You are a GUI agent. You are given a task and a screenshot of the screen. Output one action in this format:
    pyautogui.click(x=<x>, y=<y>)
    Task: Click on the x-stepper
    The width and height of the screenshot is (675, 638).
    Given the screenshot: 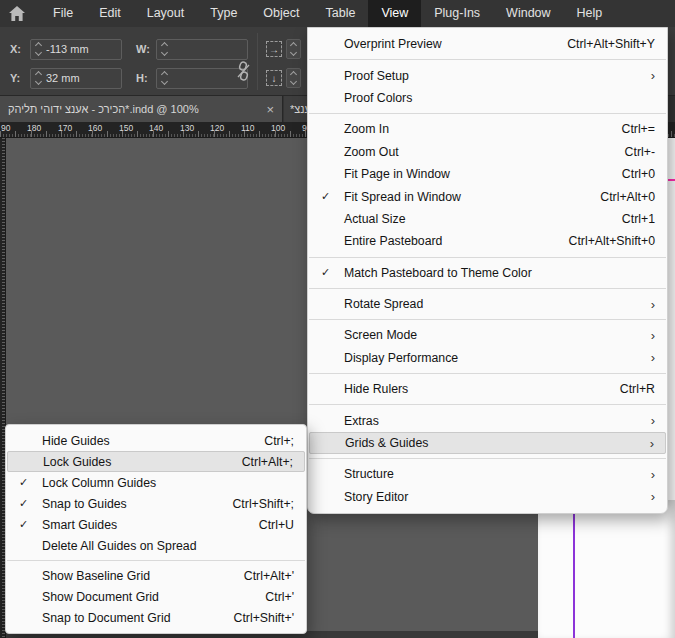 What is the action you would take?
    pyautogui.click(x=38, y=49)
    